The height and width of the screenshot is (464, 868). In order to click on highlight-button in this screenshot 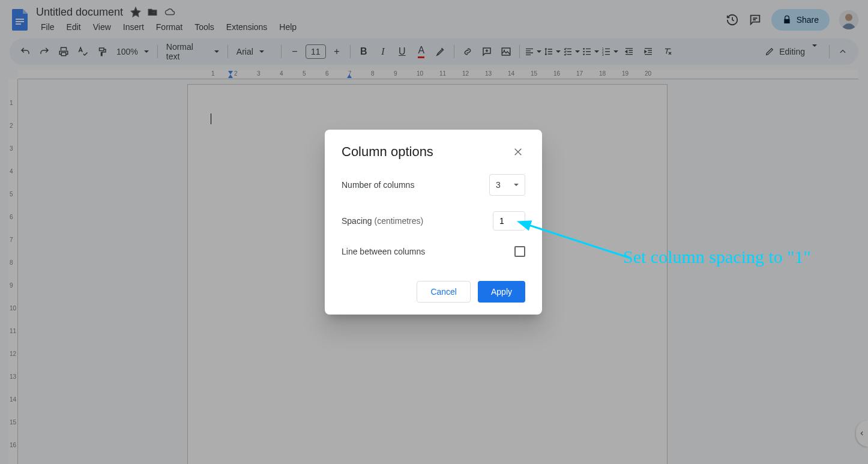, I will do `click(441, 52)`.